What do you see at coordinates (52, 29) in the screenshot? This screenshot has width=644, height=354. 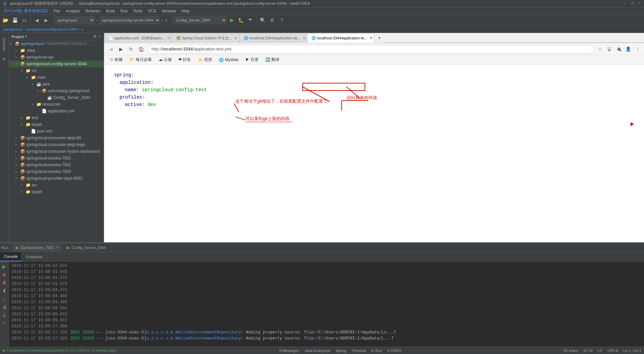 I see `breadcrumb-config: springcloud-config-server-3344` at bounding box center [52, 29].